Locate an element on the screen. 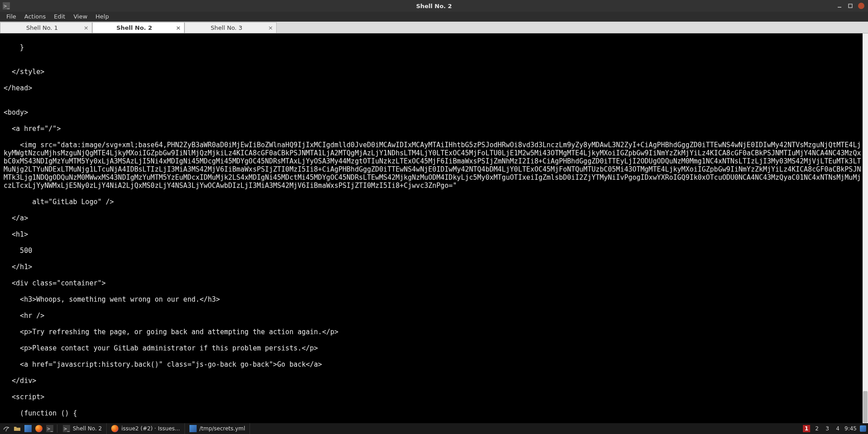 The width and height of the screenshot is (868, 434). window-titlebar: >_ Shell No. 2 is located at coordinates (434, 6).